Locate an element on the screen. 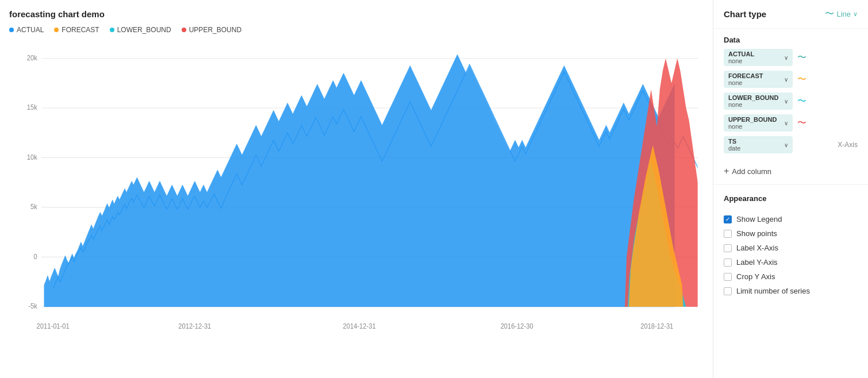 The height and width of the screenshot is (378, 868). legend-label-lower: LOWER_BOUND is located at coordinates (144, 30).